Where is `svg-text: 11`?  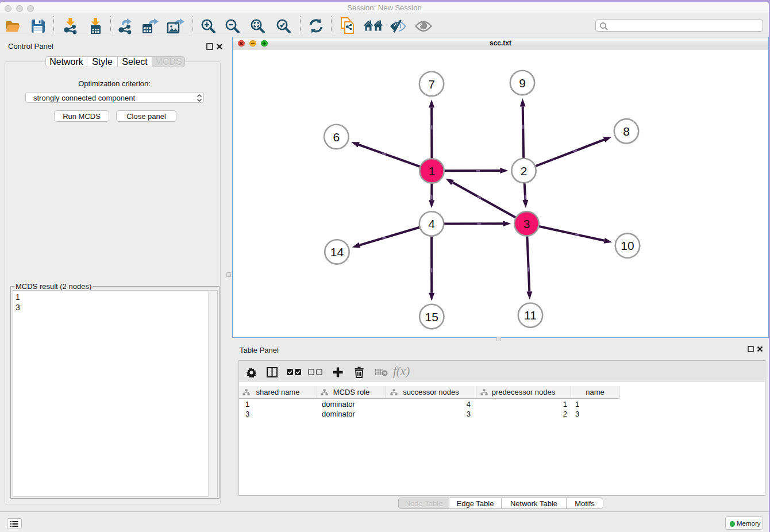 svg-text: 11 is located at coordinates (530, 315).